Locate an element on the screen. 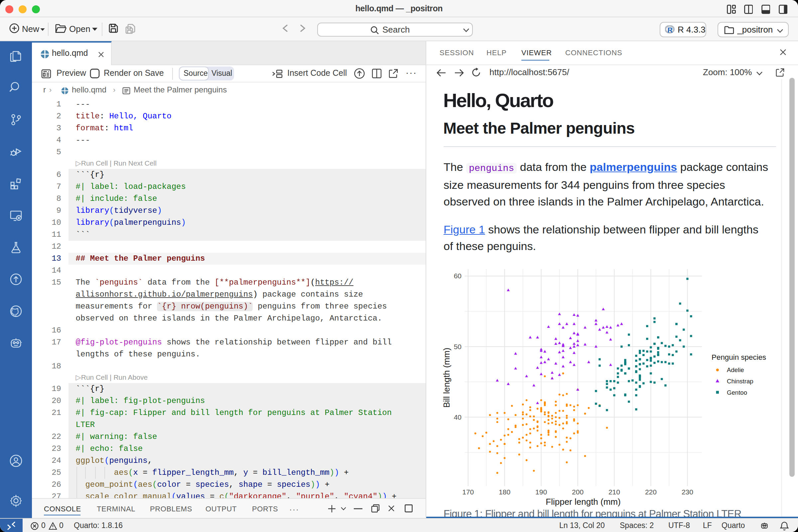  svg-text: Flipper length (mm) is located at coordinates (583, 502).